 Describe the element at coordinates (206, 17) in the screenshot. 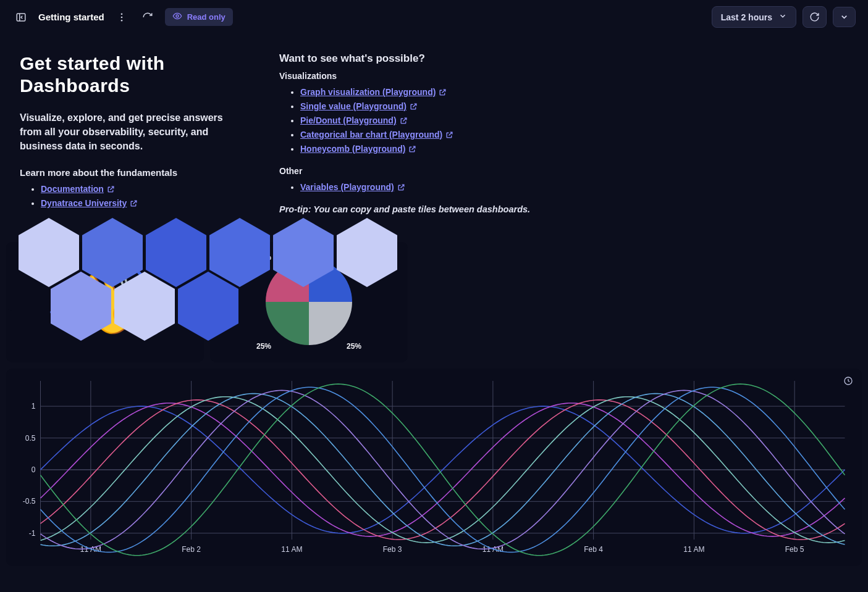

I see `readonly-label: Read only` at that location.